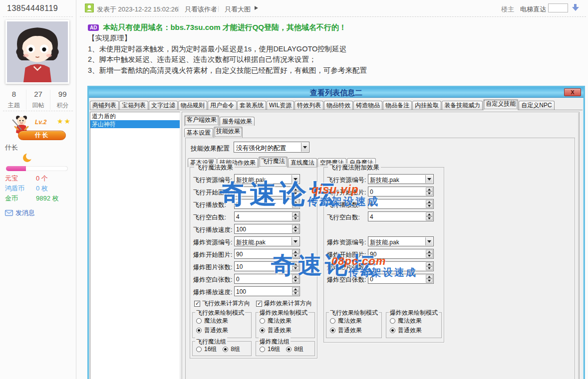 The image size is (588, 379). I want to click on effect-tab-1: 服务端效果, so click(237, 121).